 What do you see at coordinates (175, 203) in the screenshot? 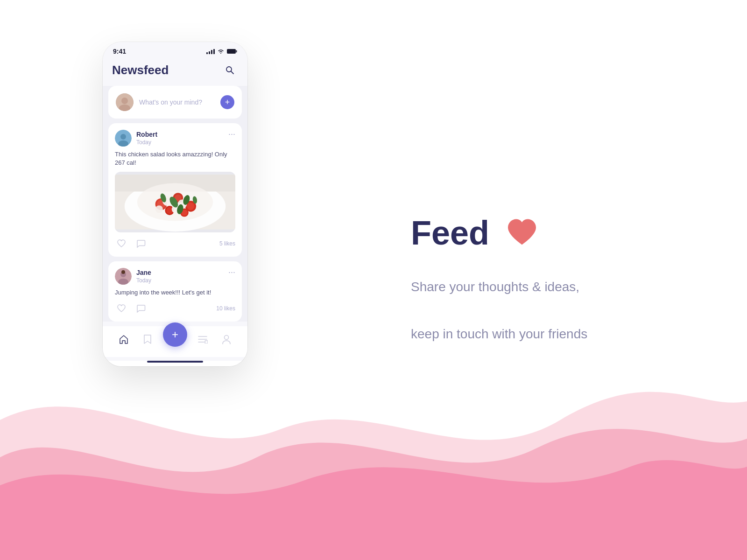
I see `feed-content: What's on your mind? +` at bounding box center [175, 203].